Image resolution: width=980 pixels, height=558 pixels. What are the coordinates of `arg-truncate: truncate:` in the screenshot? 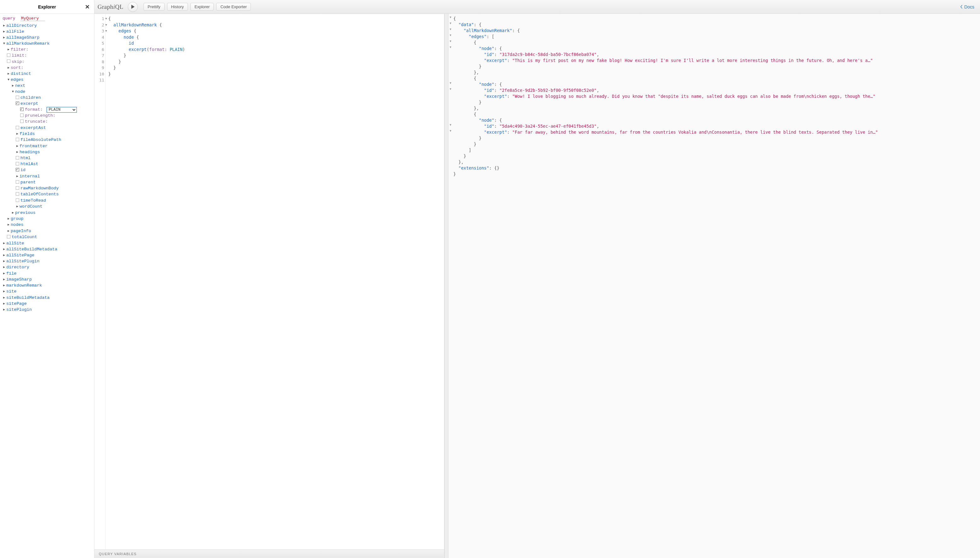 It's located at (36, 121).